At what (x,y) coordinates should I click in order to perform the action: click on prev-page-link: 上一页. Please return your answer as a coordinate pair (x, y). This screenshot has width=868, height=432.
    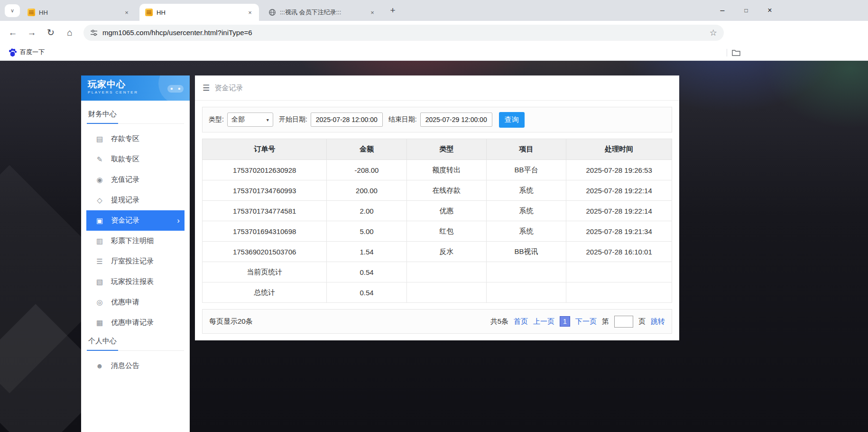
    Looking at the image, I should click on (544, 322).